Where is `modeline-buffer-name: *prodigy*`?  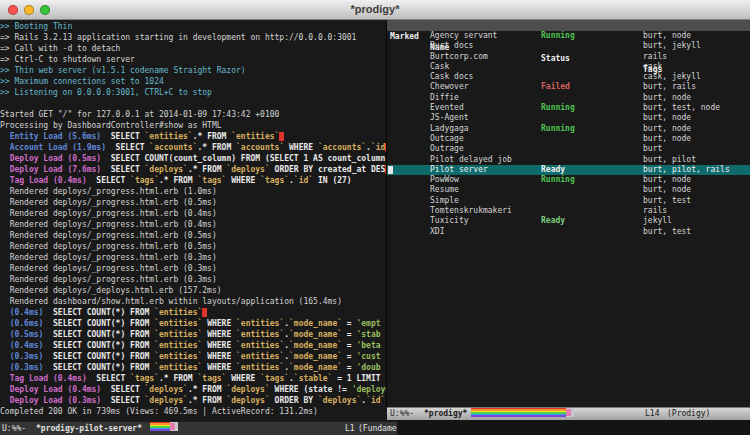
modeline-buffer-name: *prodigy* is located at coordinates (446, 414).